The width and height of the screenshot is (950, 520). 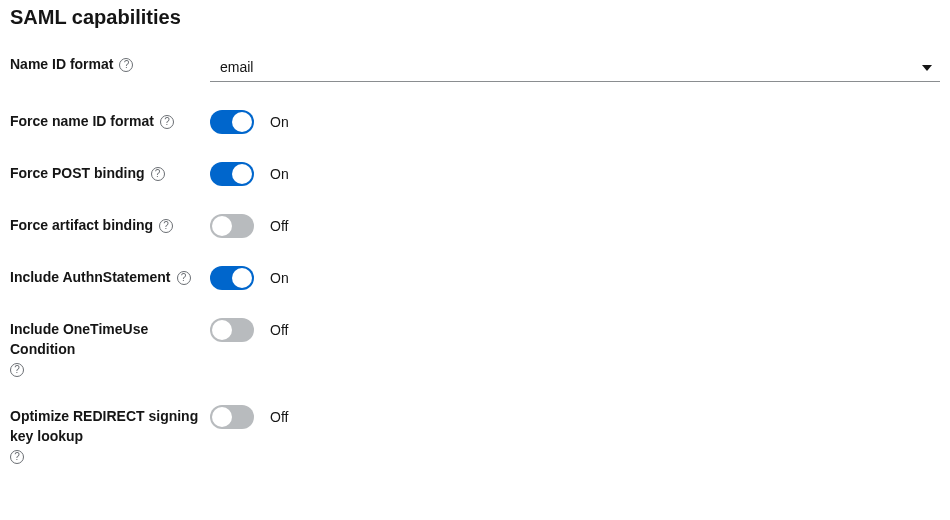 I want to click on label-text: Force artifact binding, so click(x=82, y=226).